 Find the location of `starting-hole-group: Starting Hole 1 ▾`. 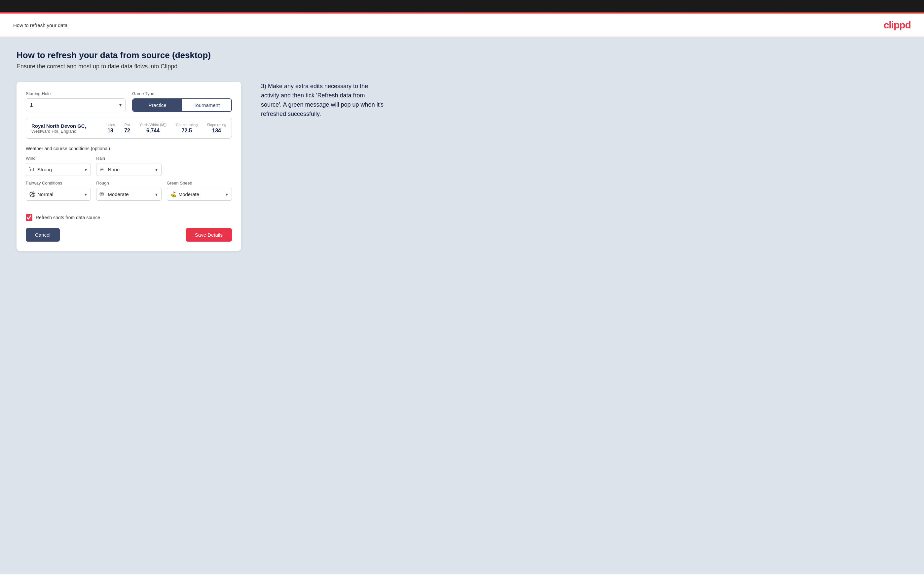

starting-hole-group: Starting Hole 1 ▾ is located at coordinates (76, 102).